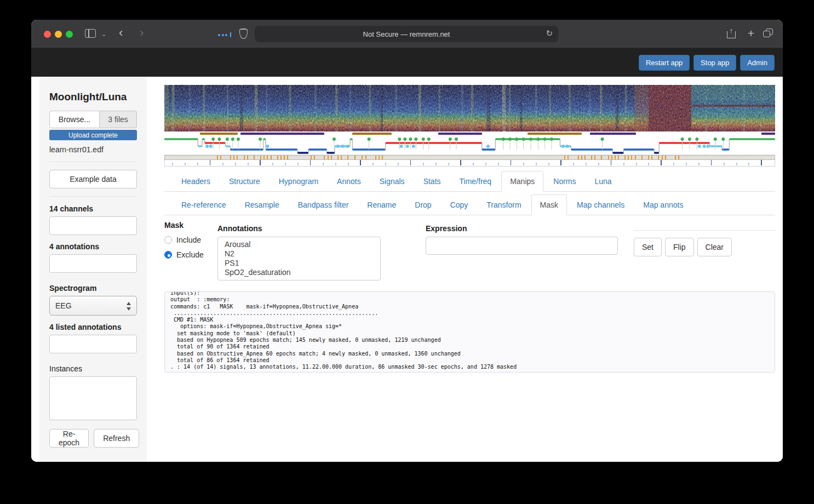 This screenshot has width=814, height=504. Describe the element at coordinates (470, 331) in the screenshot. I see `console-text: input(s): output : :memory: commands: c1…` at that location.